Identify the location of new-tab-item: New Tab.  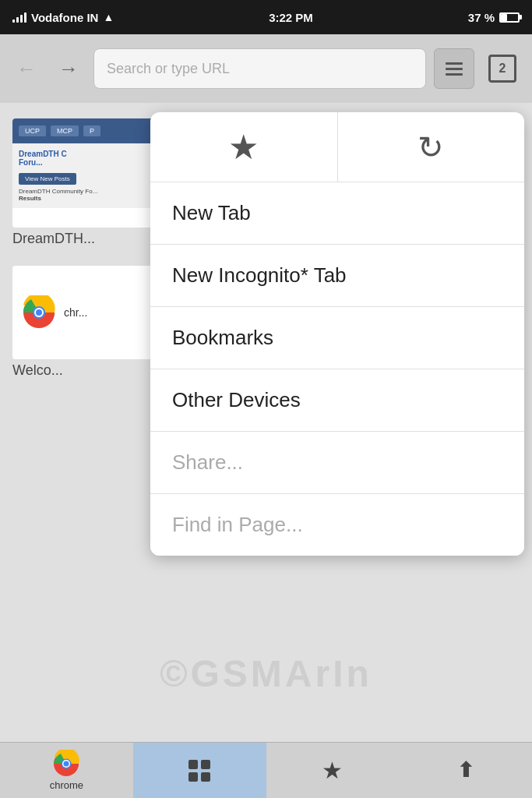
(337, 214).